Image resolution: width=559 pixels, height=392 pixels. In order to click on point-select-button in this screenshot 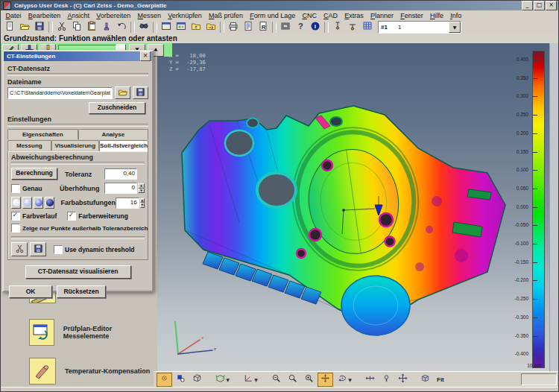, I will do `click(164, 380)`.